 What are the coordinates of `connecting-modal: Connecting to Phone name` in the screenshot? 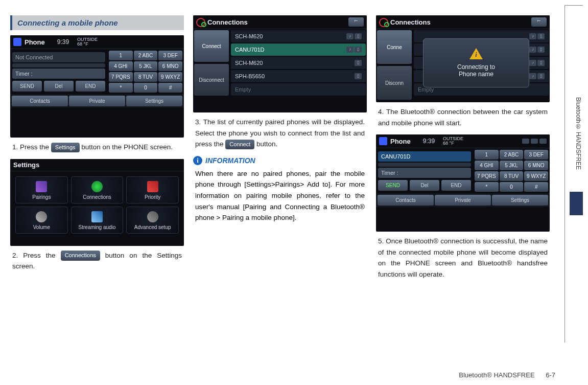 It's located at (476, 63).